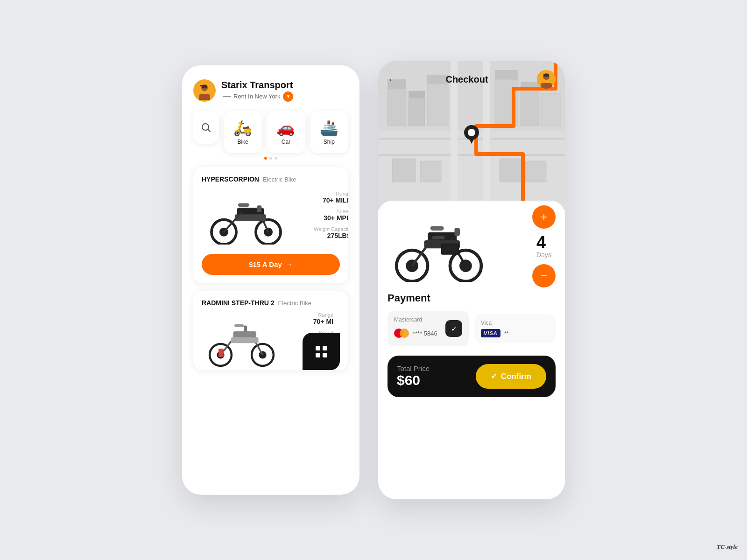 Image resolution: width=747 pixels, height=560 pixels. I want to click on app-header: Starix Transport Rent In New York ▼, so click(271, 91).